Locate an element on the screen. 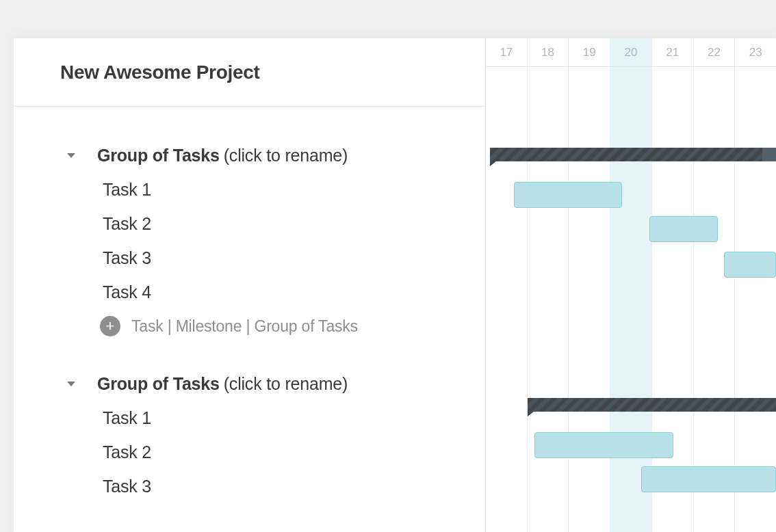 The height and width of the screenshot is (532, 776). timeline-day-cell: 20 is located at coordinates (631, 52).